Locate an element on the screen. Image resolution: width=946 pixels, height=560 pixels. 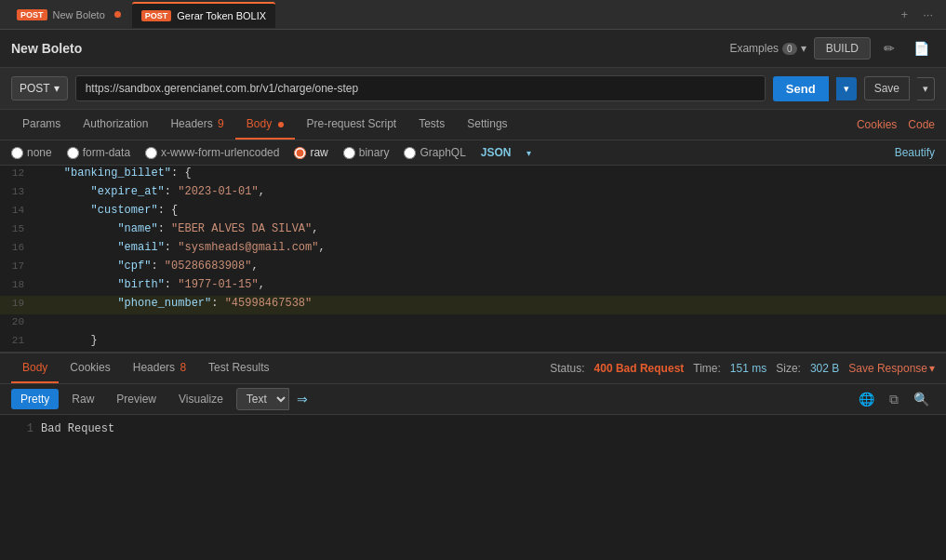
send-dropdown-button: ▾ is located at coordinates (846, 89).